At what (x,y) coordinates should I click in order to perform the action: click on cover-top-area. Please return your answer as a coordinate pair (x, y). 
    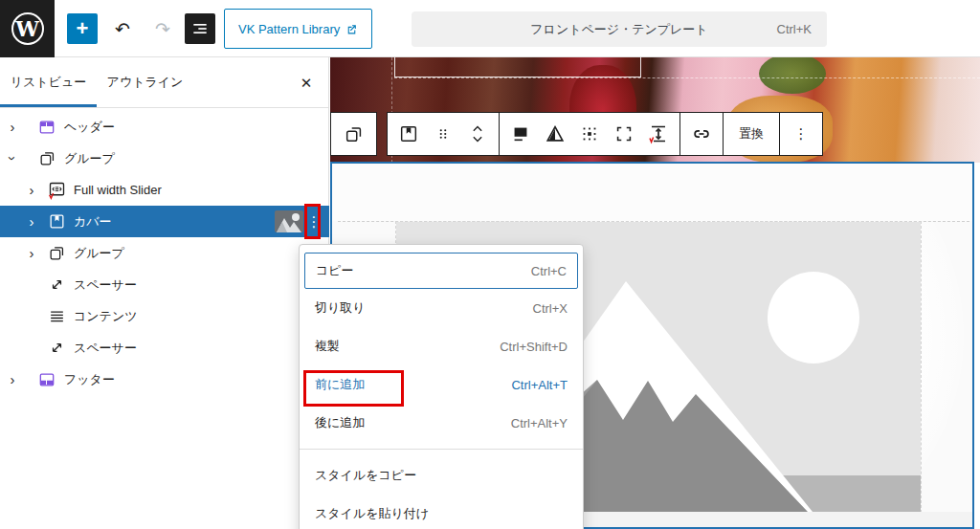
    Looking at the image, I should click on (653, 192).